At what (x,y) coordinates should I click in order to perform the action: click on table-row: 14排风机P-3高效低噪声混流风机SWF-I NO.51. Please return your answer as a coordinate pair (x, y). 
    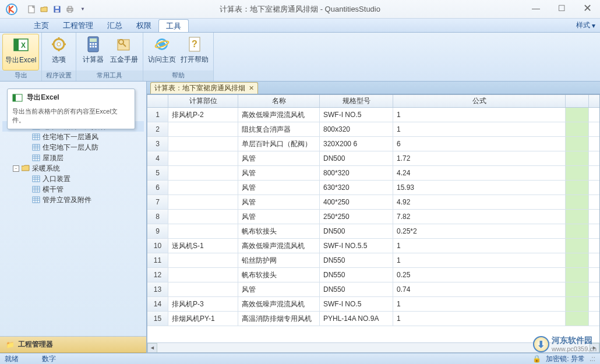
    Looking at the image, I should click on (373, 304).